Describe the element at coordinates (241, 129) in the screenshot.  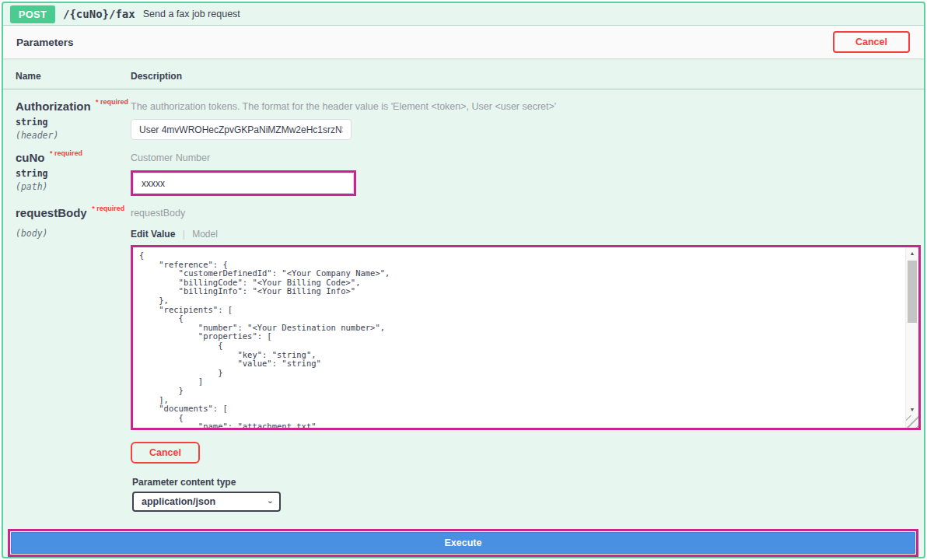
I see `authorization-input` at that location.